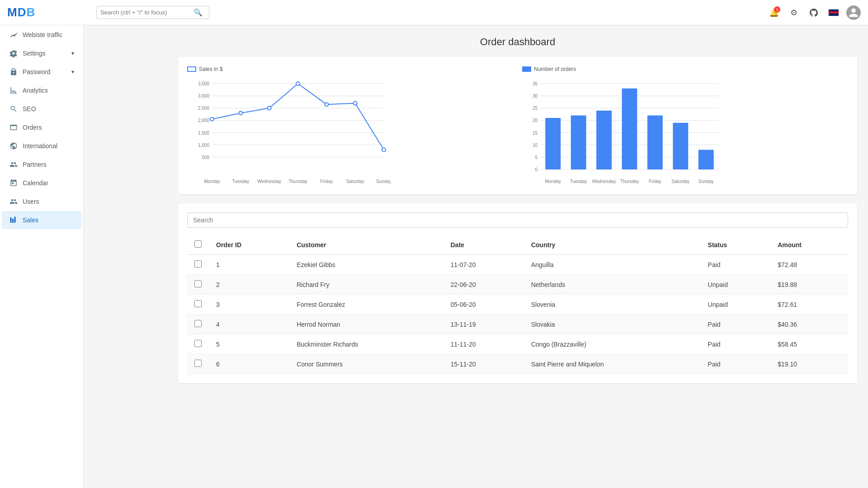 Image resolution: width=868 pixels, height=488 pixels. What do you see at coordinates (42, 244) in the screenshot?
I see `sidebar: MDB Webiste trafficSettings▾Password▾Ana…` at bounding box center [42, 244].